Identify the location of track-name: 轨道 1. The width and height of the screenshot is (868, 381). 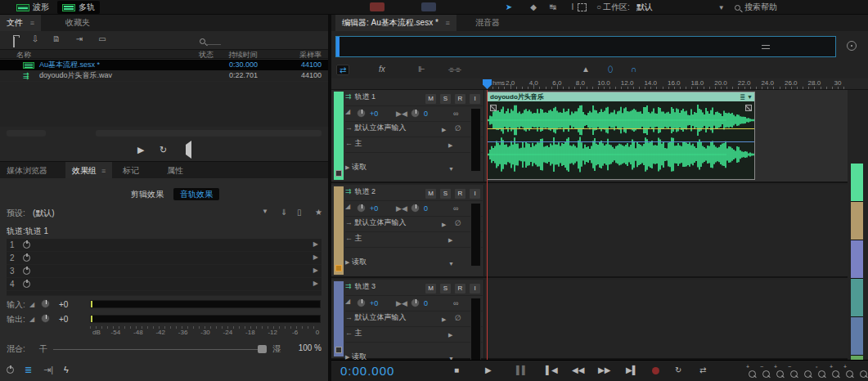
(366, 96).